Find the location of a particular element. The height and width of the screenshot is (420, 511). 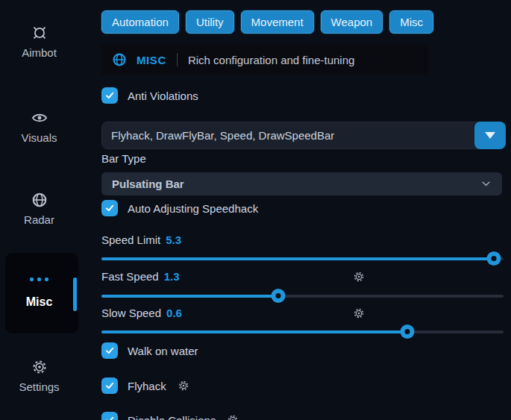

bar-type-label: Bar Type is located at coordinates (124, 158).